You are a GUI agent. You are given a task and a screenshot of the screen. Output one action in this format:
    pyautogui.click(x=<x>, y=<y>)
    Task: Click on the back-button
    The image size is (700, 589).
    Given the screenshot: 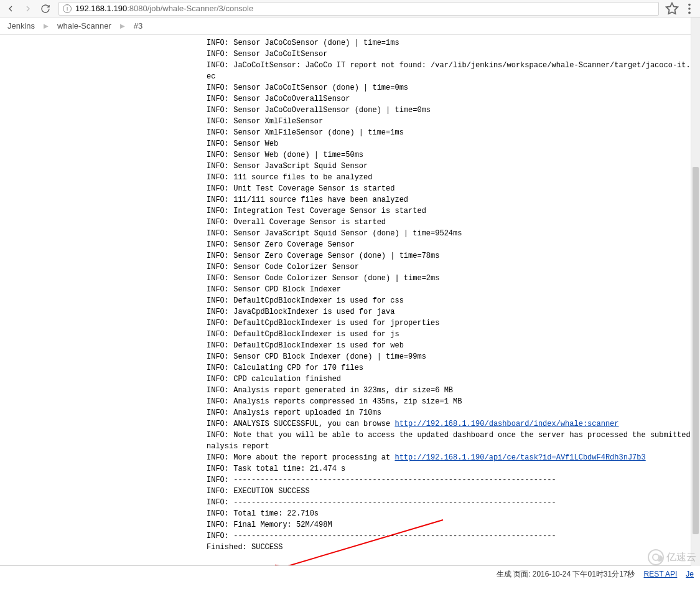 What is the action you would take?
    pyautogui.click(x=11, y=9)
    